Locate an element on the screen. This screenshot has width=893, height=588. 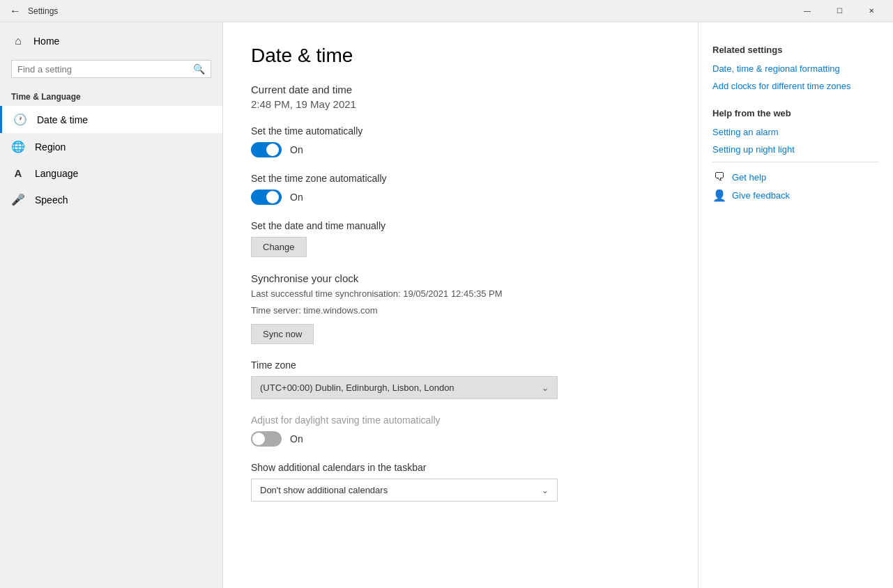
sync-section-label: Synchronise your clock is located at coordinates (460, 279).